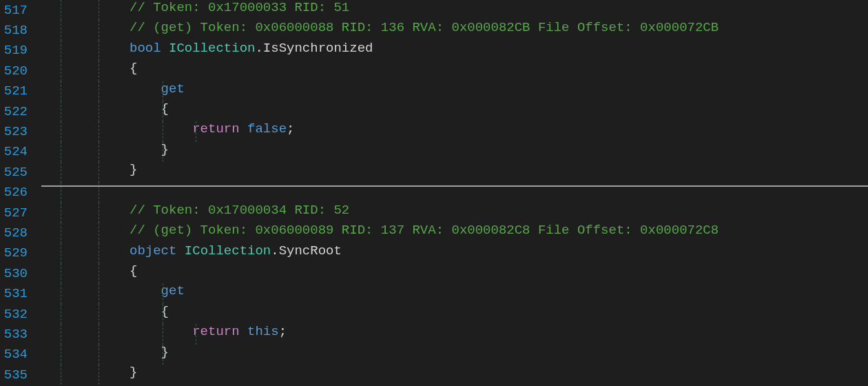 The image size is (868, 386). I want to click on code-line: 519bool ICollection.IsSynchronized, so click(434, 51).